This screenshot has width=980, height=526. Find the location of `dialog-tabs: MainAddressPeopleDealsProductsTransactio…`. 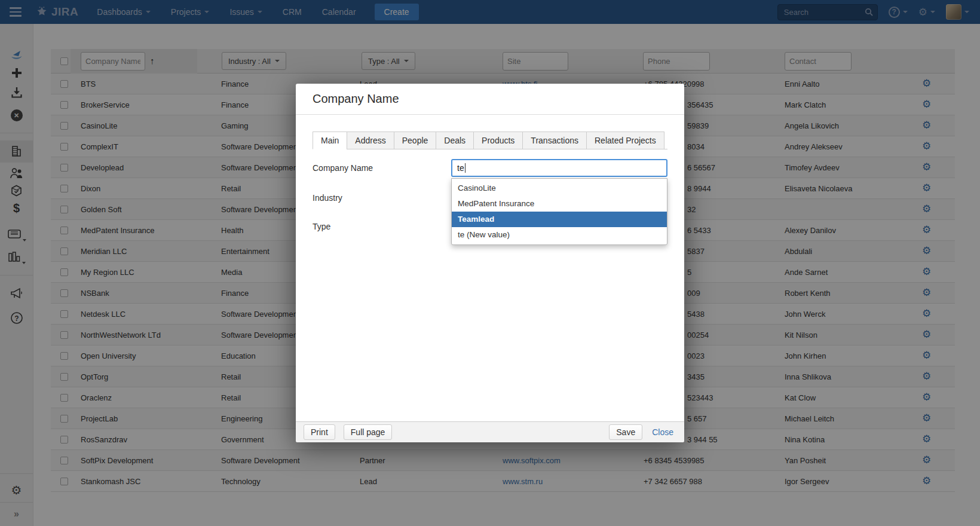

dialog-tabs: MainAddressPeopleDealsProductsTransactio… is located at coordinates (490, 140).